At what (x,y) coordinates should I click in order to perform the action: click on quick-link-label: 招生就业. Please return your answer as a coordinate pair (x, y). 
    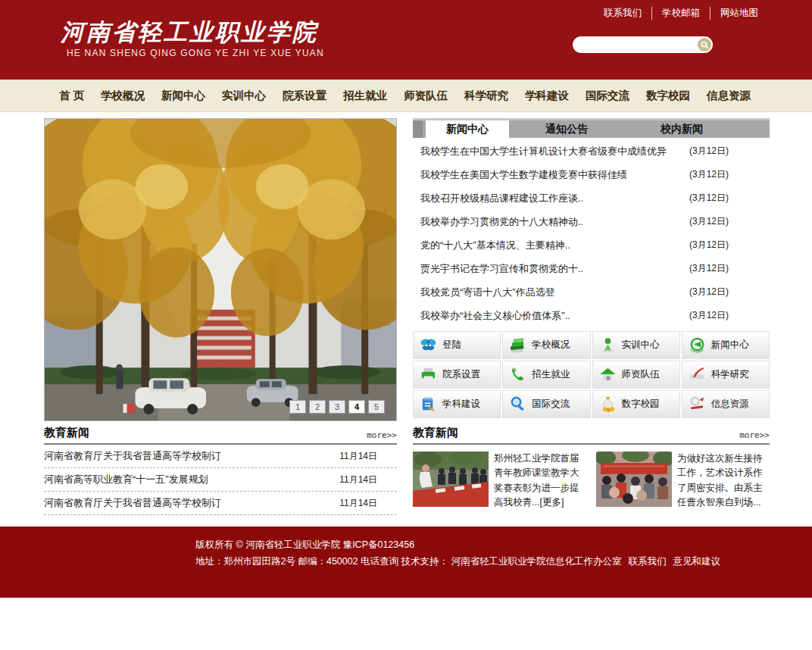
    Looking at the image, I should click on (551, 374).